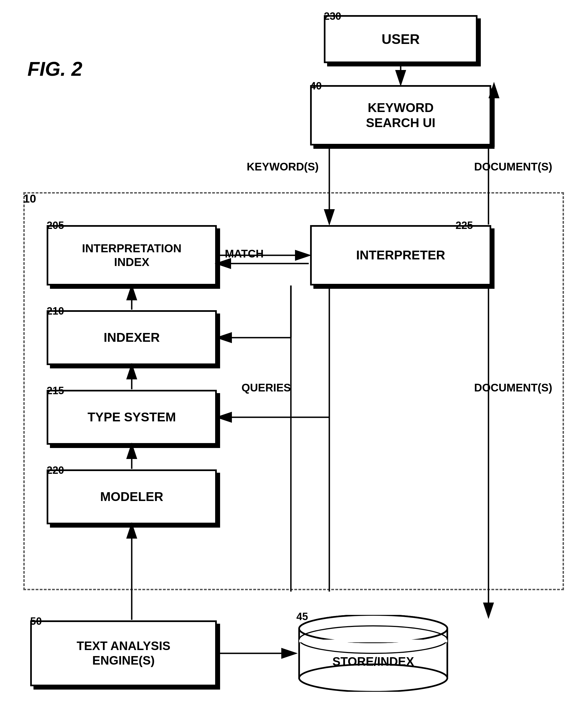  What do you see at coordinates (36, 621) in the screenshot?
I see `text-analysis-engine-ref: 50` at bounding box center [36, 621].